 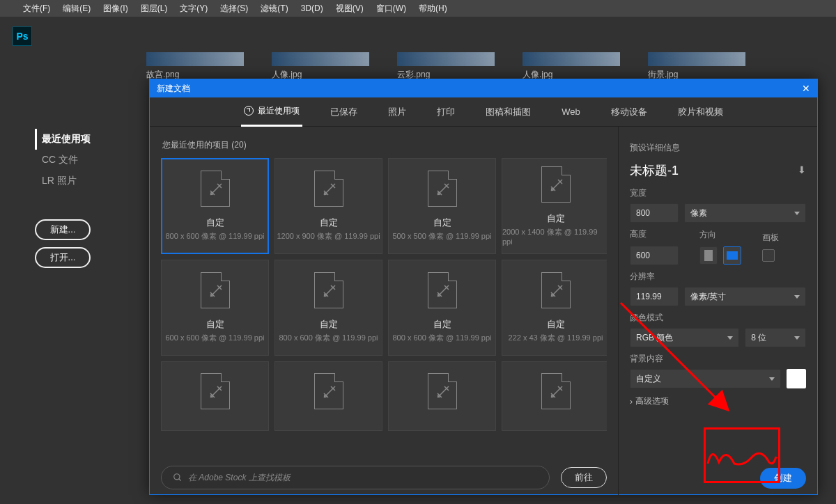 What do you see at coordinates (272, 112) in the screenshot?
I see `tab-recent: 最近使用项` at bounding box center [272, 112].